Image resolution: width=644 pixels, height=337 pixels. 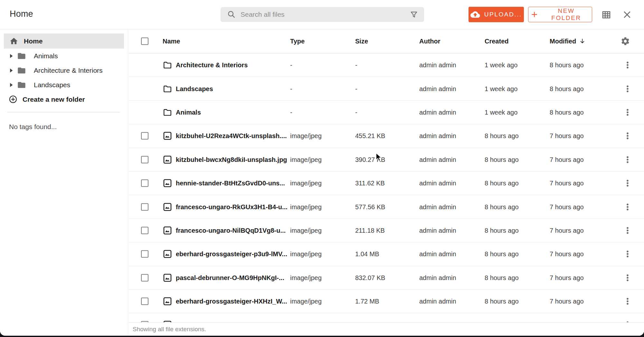 I want to click on file-modified: 8 hours ago, so click(x=567, y=89).